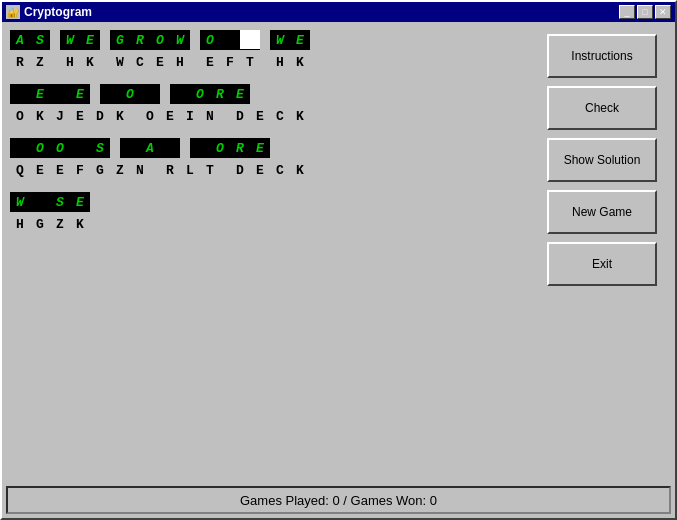 This screenshot has height=520, width=677. Describe the element at coordinates (230, 62) in the screenshot. I see `word-o1-plain: E F T` at that location.